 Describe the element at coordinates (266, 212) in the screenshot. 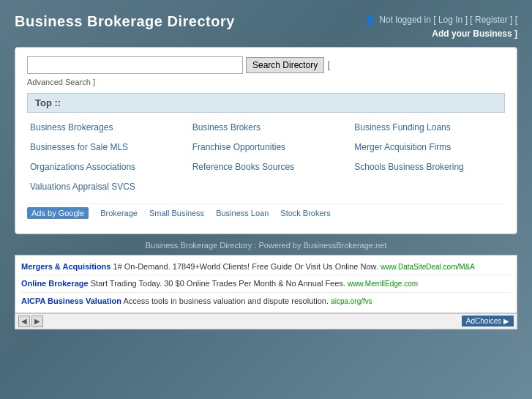

I see `ads-row: Ads by Google Brokerage Small Business B…` at that location.